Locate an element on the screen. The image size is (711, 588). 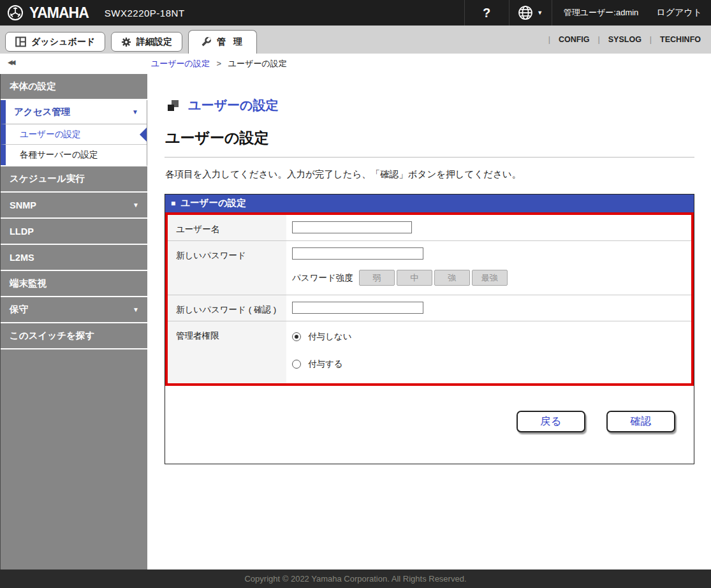
confirm-password-input is located at coordinates (358, 307).